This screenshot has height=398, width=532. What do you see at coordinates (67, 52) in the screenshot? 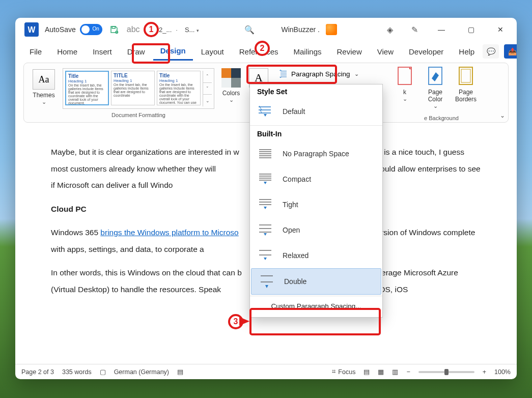
I see `tab-home: Home` at bounding box center [67, 52].